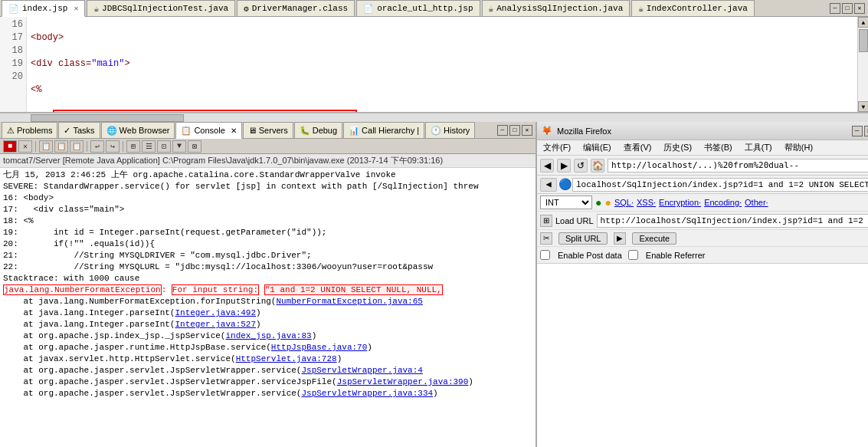  What do you see at coordinates (863, 41) in the screenshot?
I see `scroll-thumb` at bounding box center [863, 41].